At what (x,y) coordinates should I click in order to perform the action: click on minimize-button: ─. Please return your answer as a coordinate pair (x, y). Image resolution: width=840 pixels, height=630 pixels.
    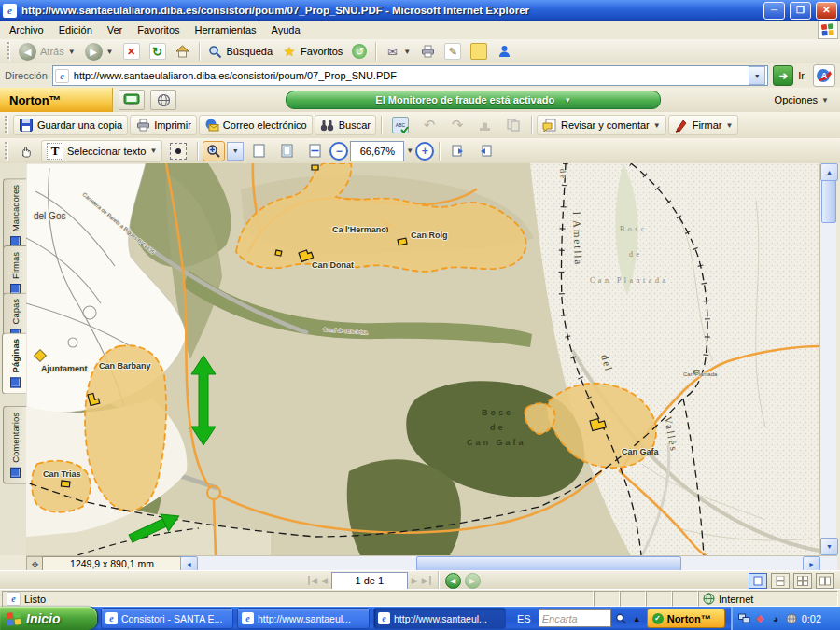
    Looking at the image, I should click on (775, 11).